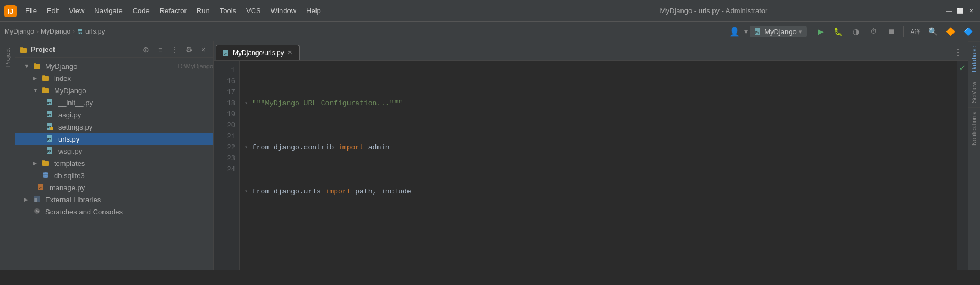 Image resolution: width=980 pixels, height=285 pixels. I want to click on account-button: 👤, so click(734, 31).